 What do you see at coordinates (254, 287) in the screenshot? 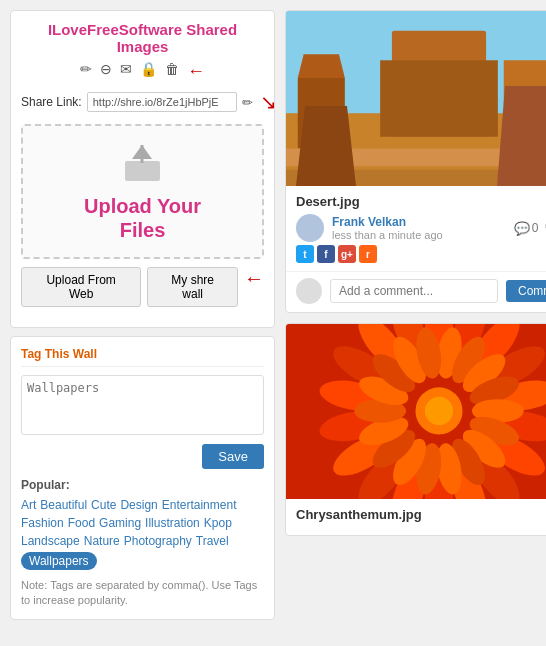
I see `arrow-indicator-3: ←` at bounding box center [254, 287].